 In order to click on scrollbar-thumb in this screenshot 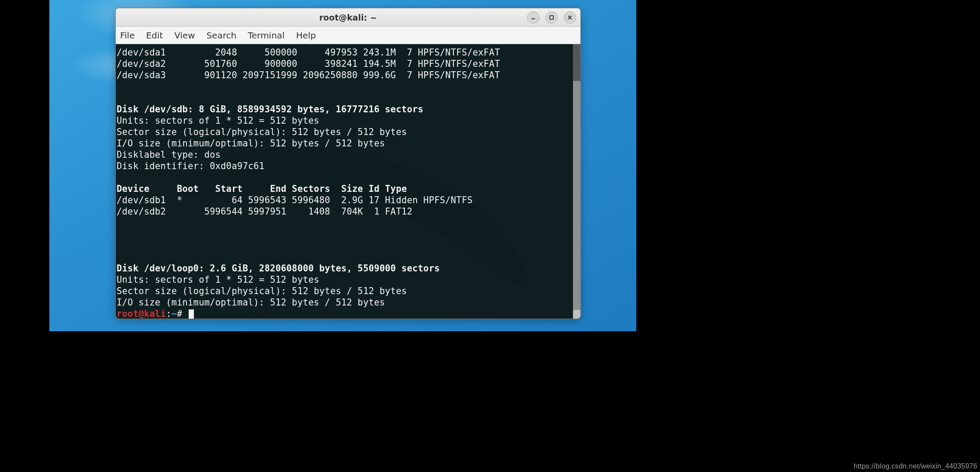, I will do `click(576, 195)`.